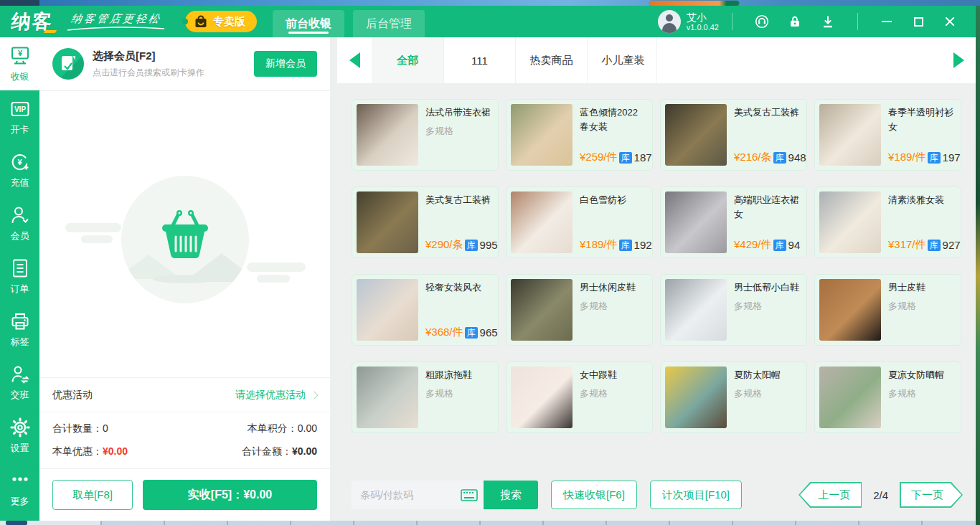 The height and width of the screenshot is (525, 980). What do you see at coordinates (425, 222) in the screenshot?
I see `product-card: 美式复古工装裤 ¥290/条 库 995` at bounding box center [425, 222].